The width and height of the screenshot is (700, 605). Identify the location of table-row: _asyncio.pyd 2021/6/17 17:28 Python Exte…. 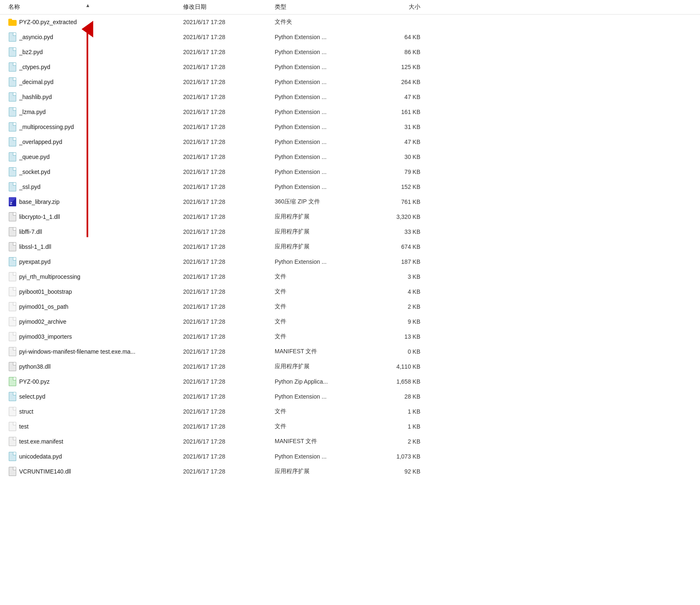
(350, 37).